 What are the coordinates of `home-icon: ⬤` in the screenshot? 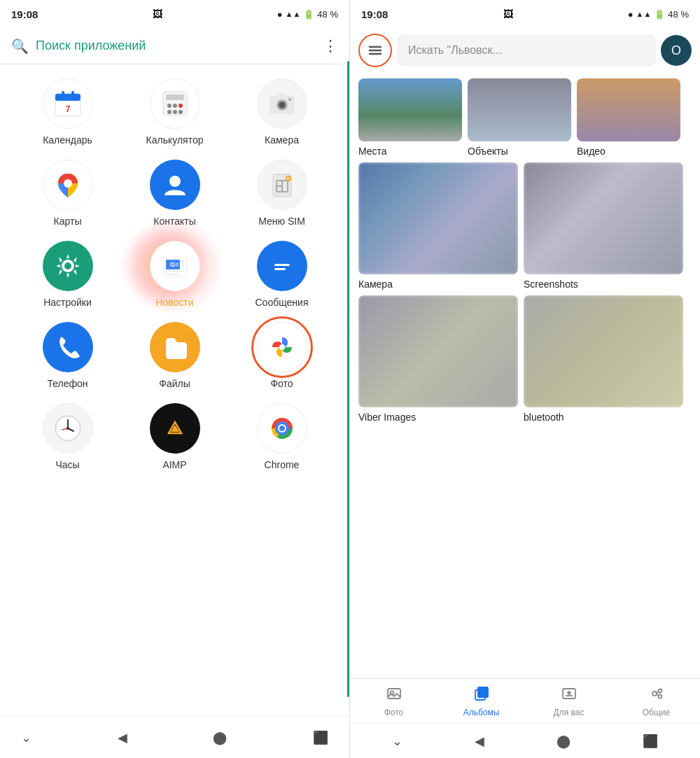 It's located at (220, 738).